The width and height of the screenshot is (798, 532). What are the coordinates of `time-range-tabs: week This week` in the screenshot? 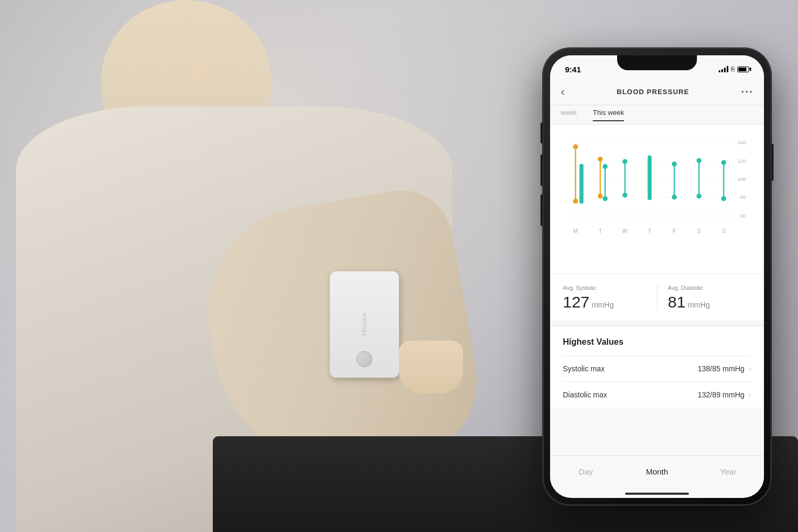 It's located at (657, 115).